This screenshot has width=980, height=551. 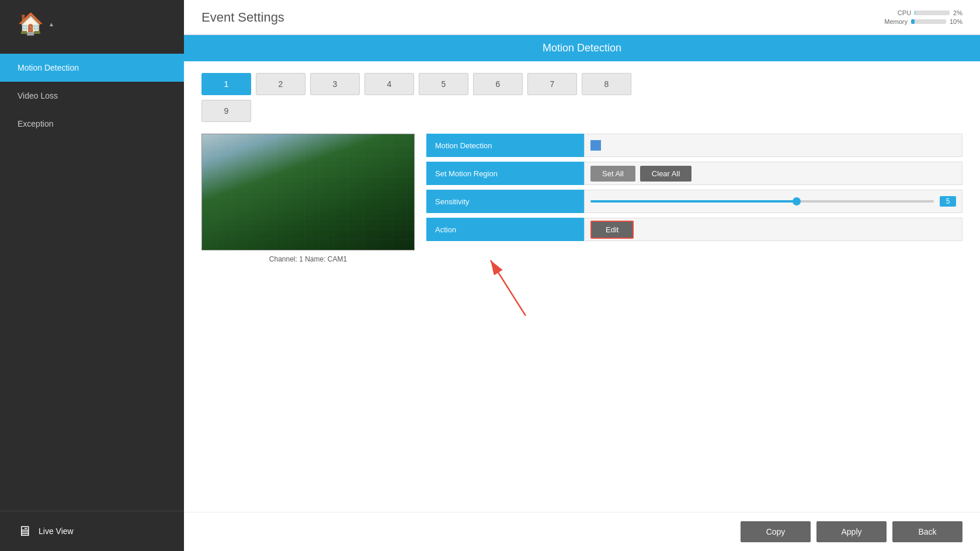 I want to click on cpu-value: 2%, so click(x=958, y=13).